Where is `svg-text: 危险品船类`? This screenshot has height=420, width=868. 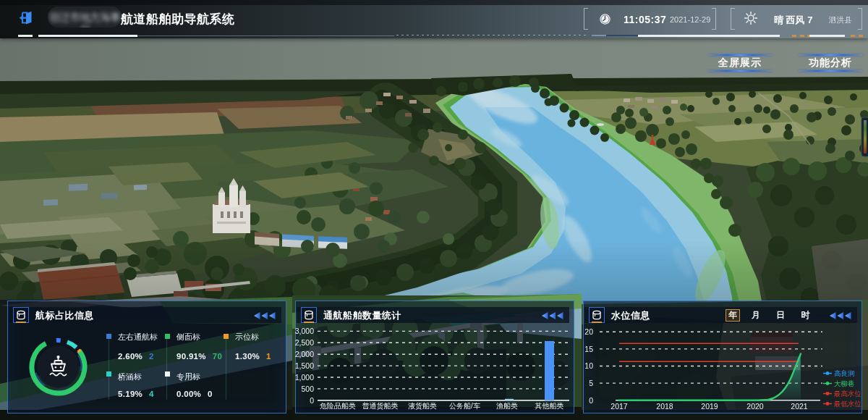 svg-text: 危险品船类 is located at coordinates (338, 406).